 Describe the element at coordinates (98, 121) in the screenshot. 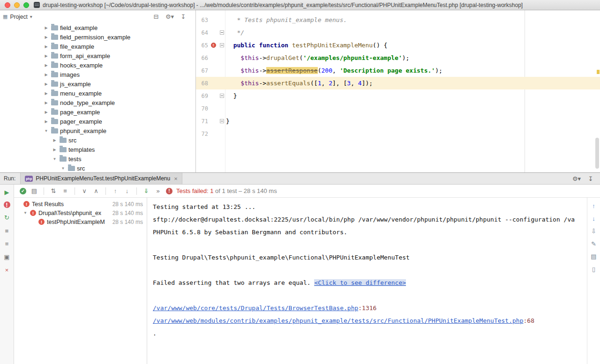

I see `tree-item-pager_example: ▶pager_example` at that location.